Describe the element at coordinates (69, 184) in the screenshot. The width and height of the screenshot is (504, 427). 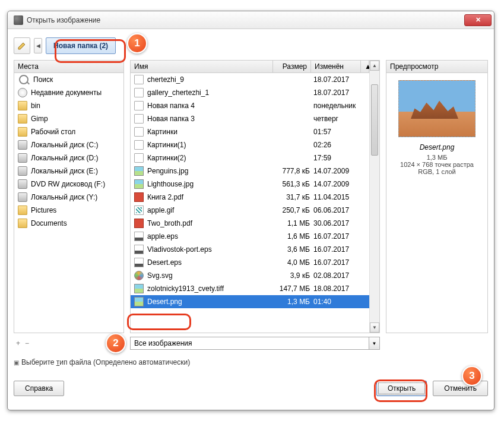
I see `place-item: DVD RW дисковод (F:)` at that location.